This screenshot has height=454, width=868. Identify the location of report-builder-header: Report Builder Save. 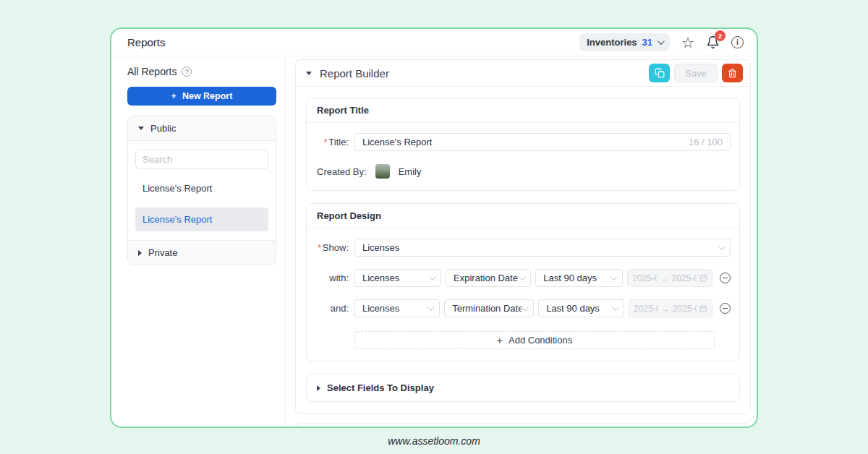
(523, 74).